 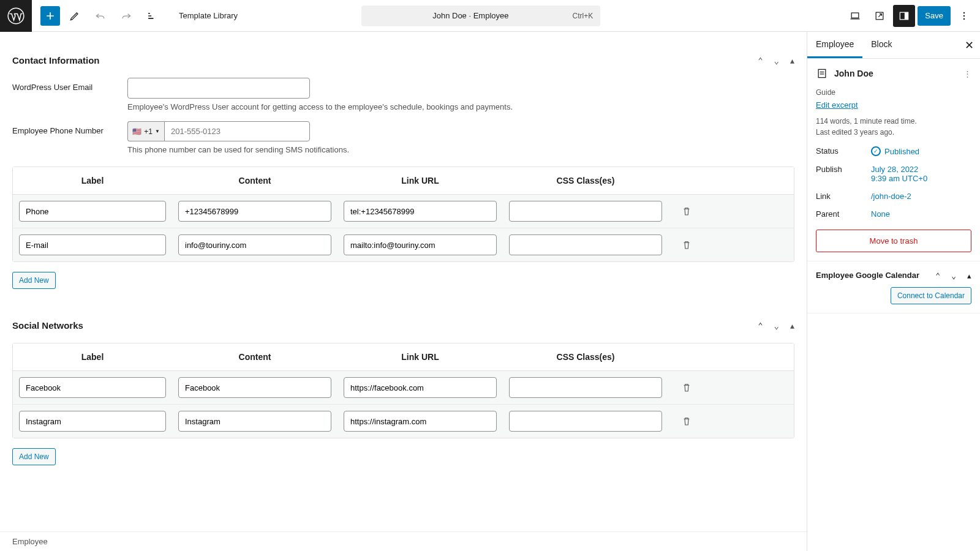 I want to click on last-edited: Last edited 3 years ago., so click(x=894, y=132).